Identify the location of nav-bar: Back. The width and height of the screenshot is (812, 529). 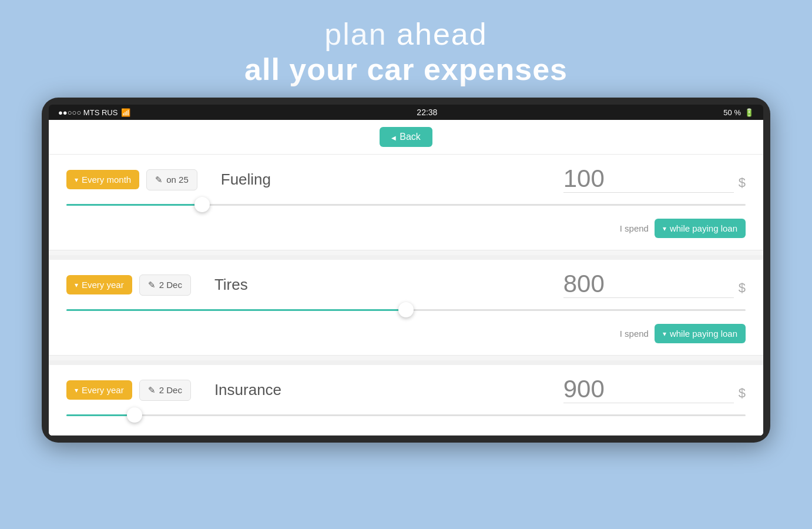
(406, 138).